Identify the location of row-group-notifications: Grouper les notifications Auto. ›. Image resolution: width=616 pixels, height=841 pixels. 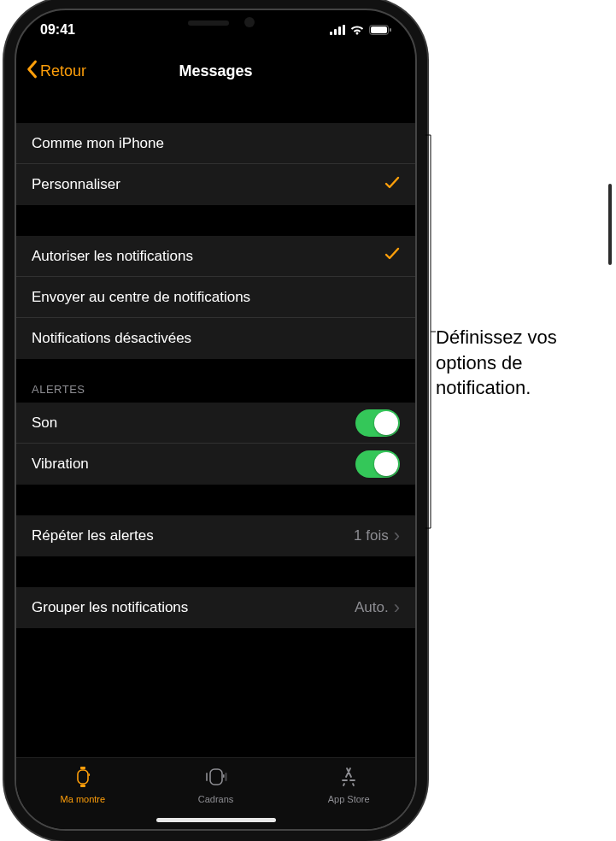
(215, 608).